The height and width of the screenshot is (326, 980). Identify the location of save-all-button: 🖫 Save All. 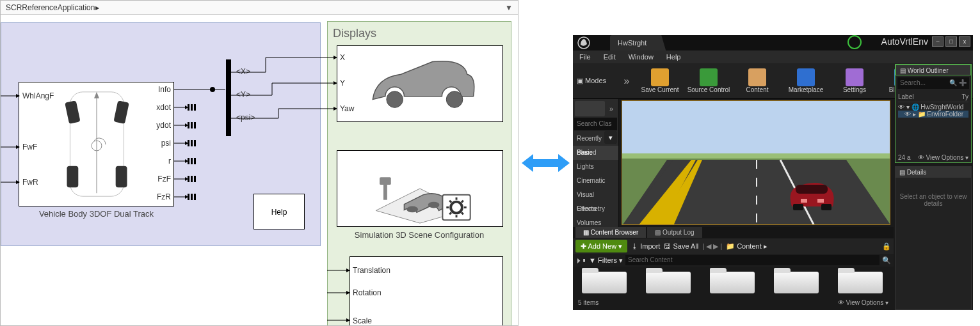
(681, 246).